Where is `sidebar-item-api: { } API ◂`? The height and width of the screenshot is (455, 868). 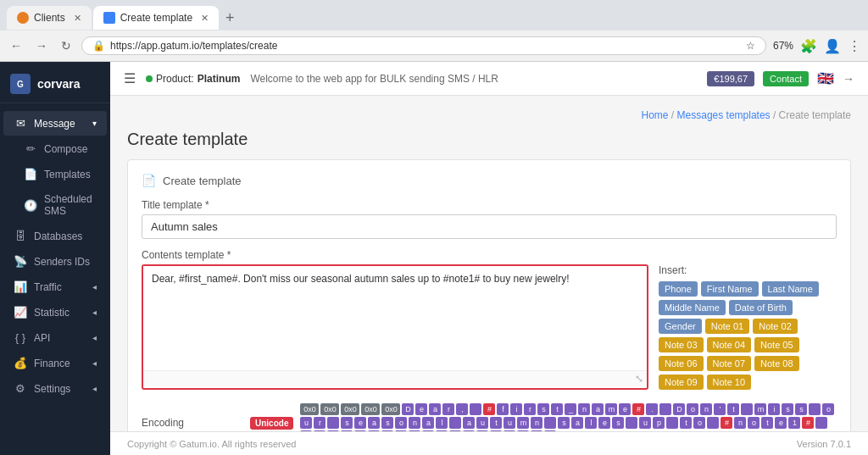
sidebar-item-api: { } API ◂ is located at coordinates (55, 337).